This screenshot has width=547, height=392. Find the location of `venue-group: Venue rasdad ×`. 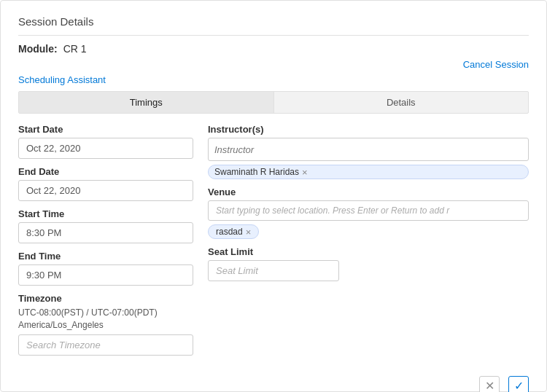

venue-group: Venue rasdad × is located at coordinates (368, 213).